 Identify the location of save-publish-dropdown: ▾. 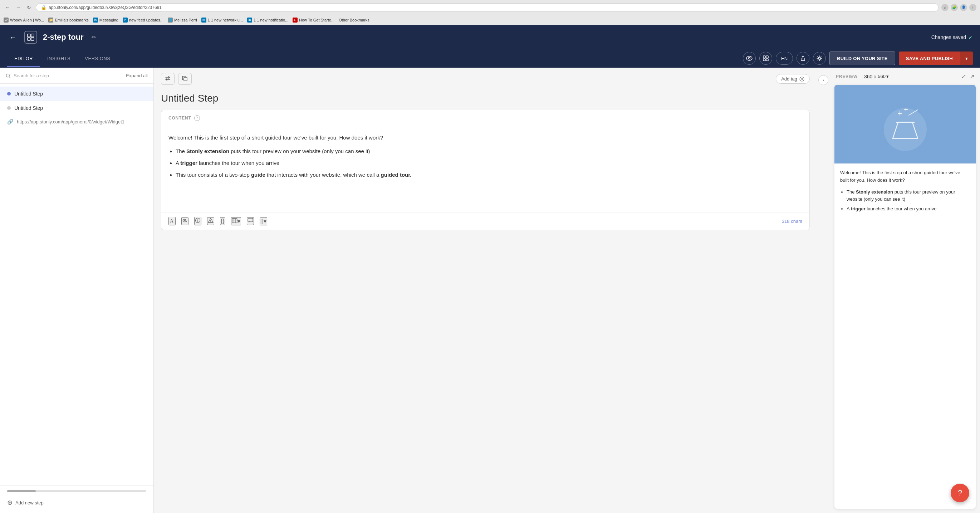
(966, 58).